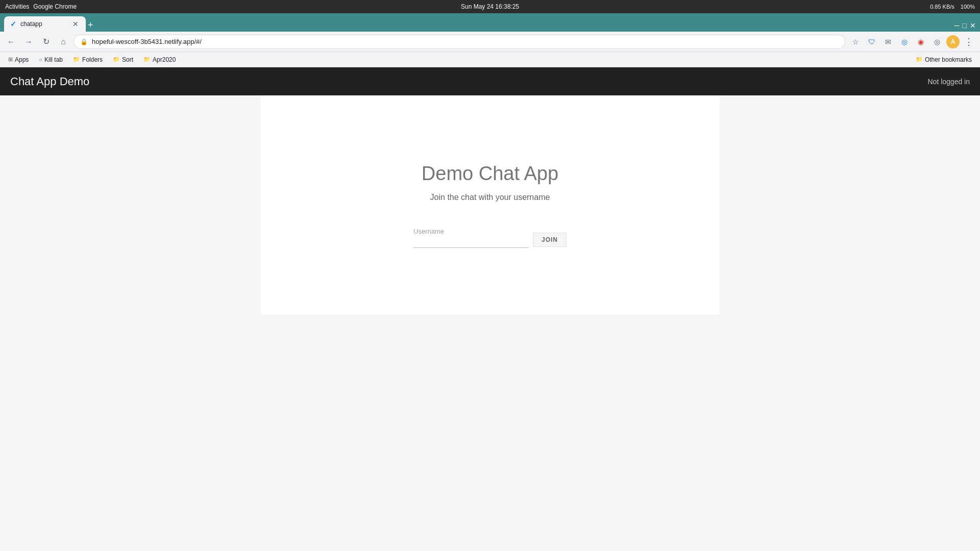 The width and height of the screenshot is (980, 551). What do you see at coordinates (147, 42) in the screenshot?
I see `url-display: hopeful-wescoff-3b5431.netlify.app/#/` at bounding box center [147, 42].